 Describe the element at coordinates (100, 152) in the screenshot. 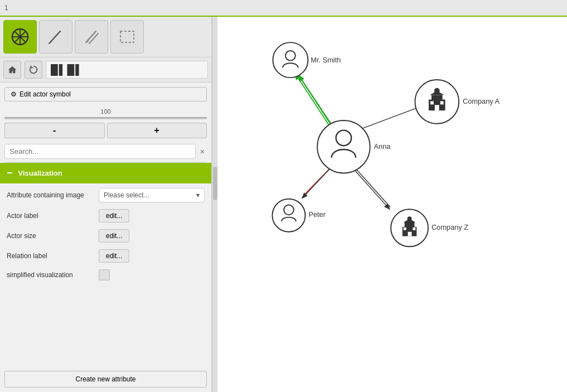

I see `search-input` at that location.